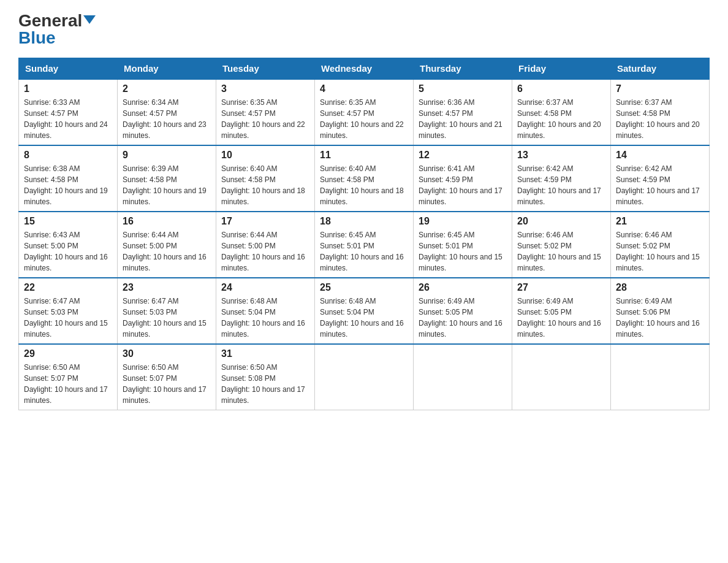  I want to click on day-number: 25, so click(364, 288).